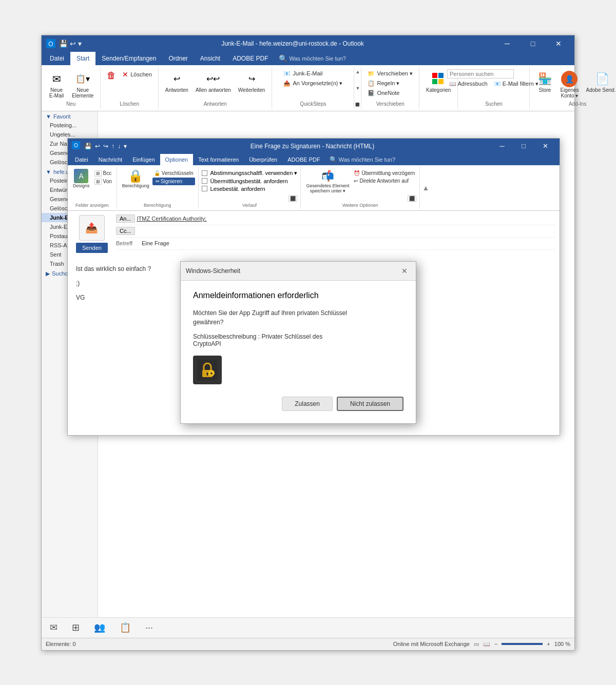  I want to click on dialog-title-bar: Windows-Sicherheit ✕, so click(298, 271).